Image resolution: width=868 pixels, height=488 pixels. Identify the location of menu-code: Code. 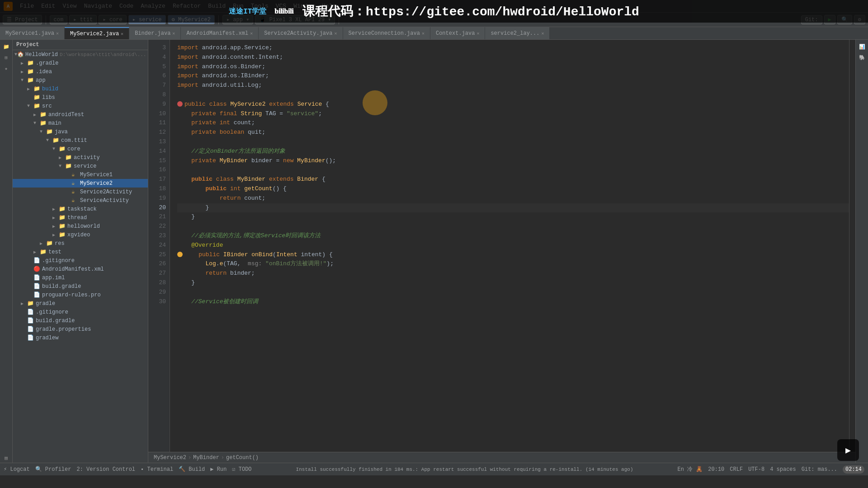
(127, 6).